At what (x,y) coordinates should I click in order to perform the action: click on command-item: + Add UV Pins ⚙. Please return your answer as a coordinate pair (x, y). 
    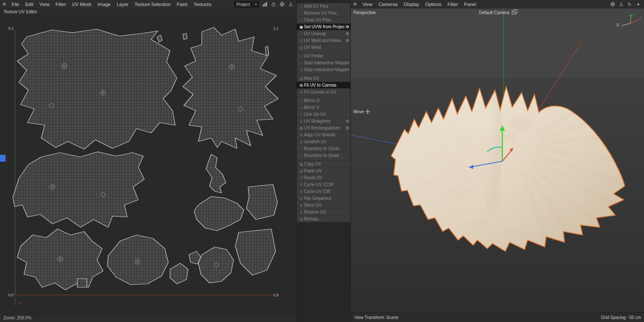
    Looking at the image, I should click on (324, 6).